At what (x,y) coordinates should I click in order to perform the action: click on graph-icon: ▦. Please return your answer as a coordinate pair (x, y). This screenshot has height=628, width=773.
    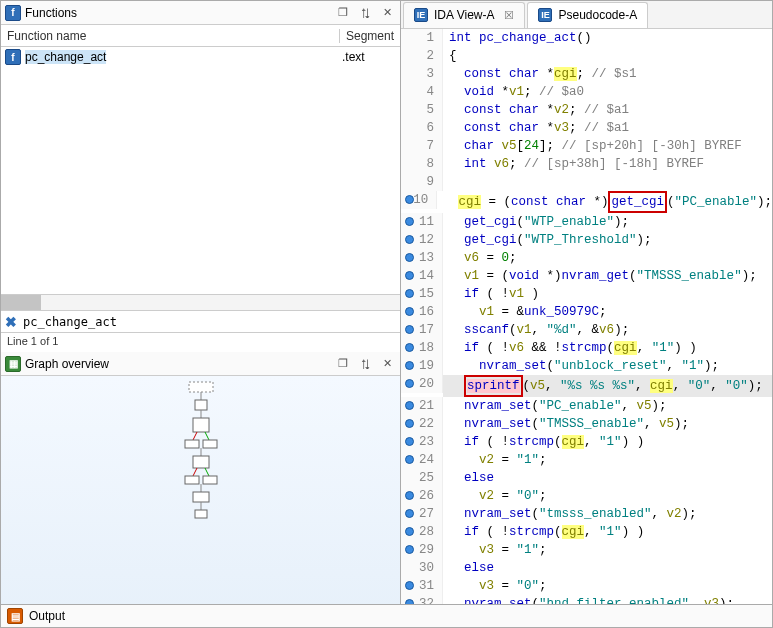
    Looking at the image, I should click on (13, 364).